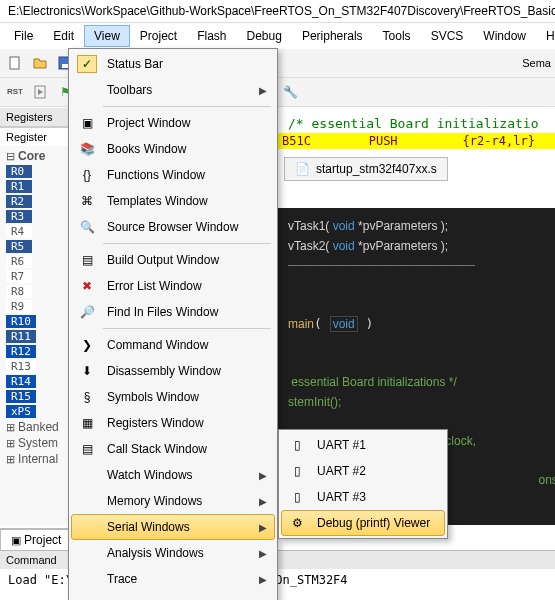  I want to click on menu-toolbars: Toolbars▶, so click(173, 90).